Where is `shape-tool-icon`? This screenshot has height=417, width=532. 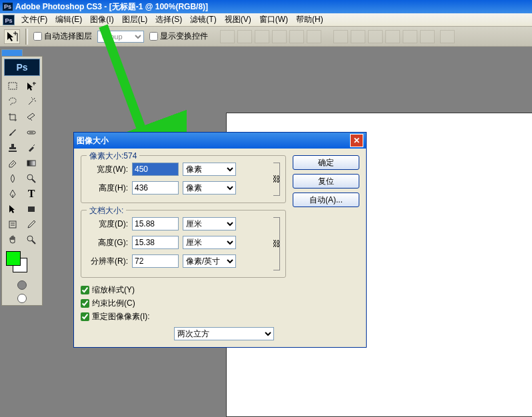 shape-tool-icon is located at coordinates (31, 209).